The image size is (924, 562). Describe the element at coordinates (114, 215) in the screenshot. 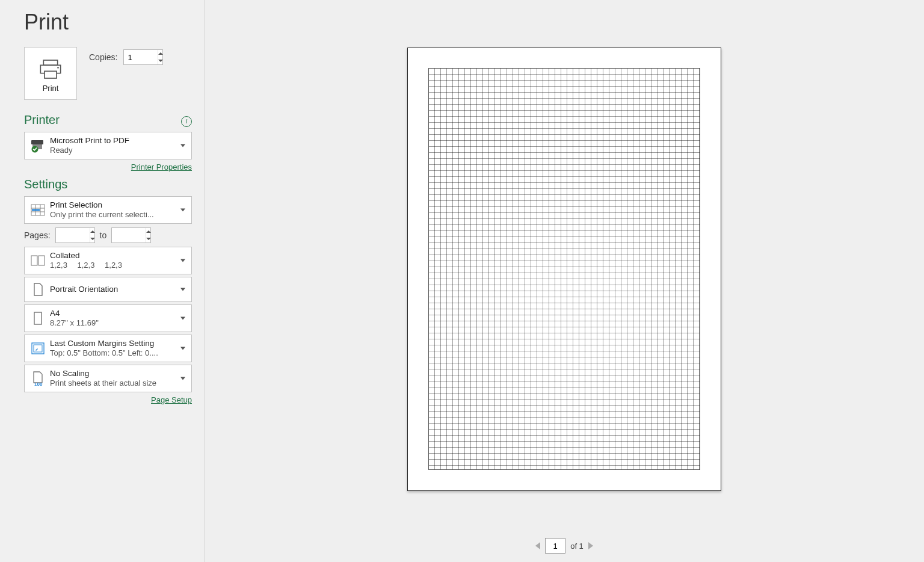

I see `print-what-sub: Only print the current selecti...` at that location.